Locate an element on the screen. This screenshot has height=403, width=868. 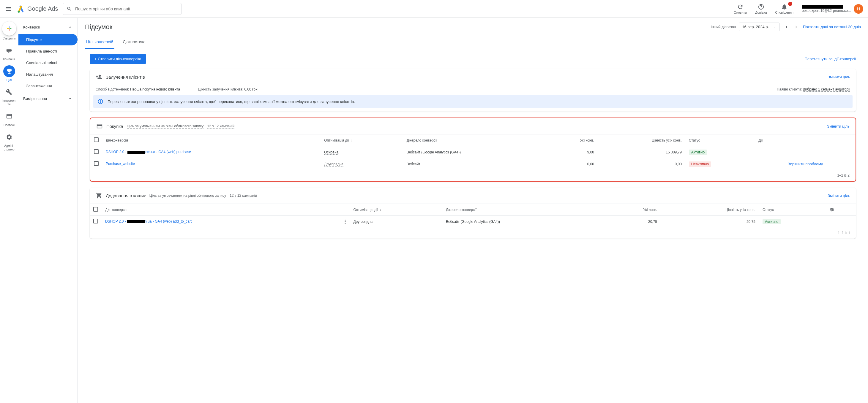
plus-icon is located at coordinates (9, 28).